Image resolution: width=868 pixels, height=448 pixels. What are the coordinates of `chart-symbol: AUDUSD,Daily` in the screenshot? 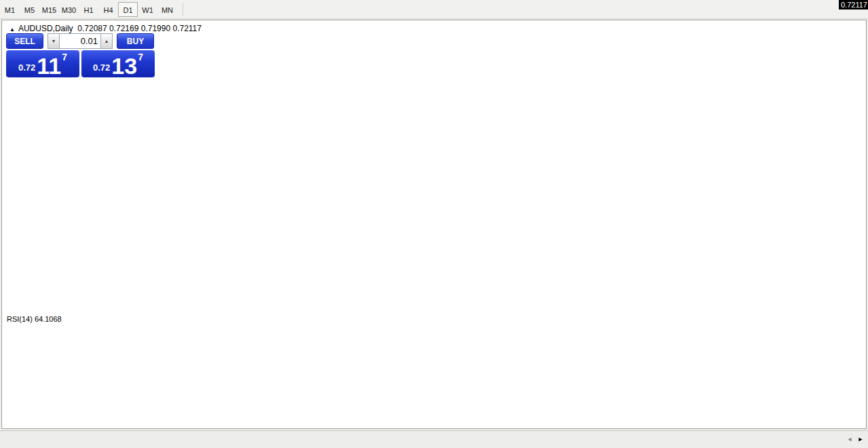 It's located at (46, 29).